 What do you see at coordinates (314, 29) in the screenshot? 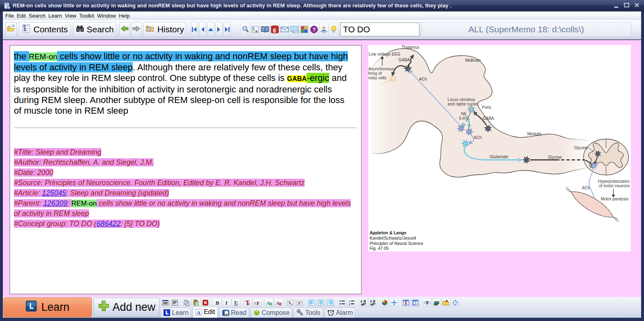
I see `help-button: ?` at bounding box center [314, 29].